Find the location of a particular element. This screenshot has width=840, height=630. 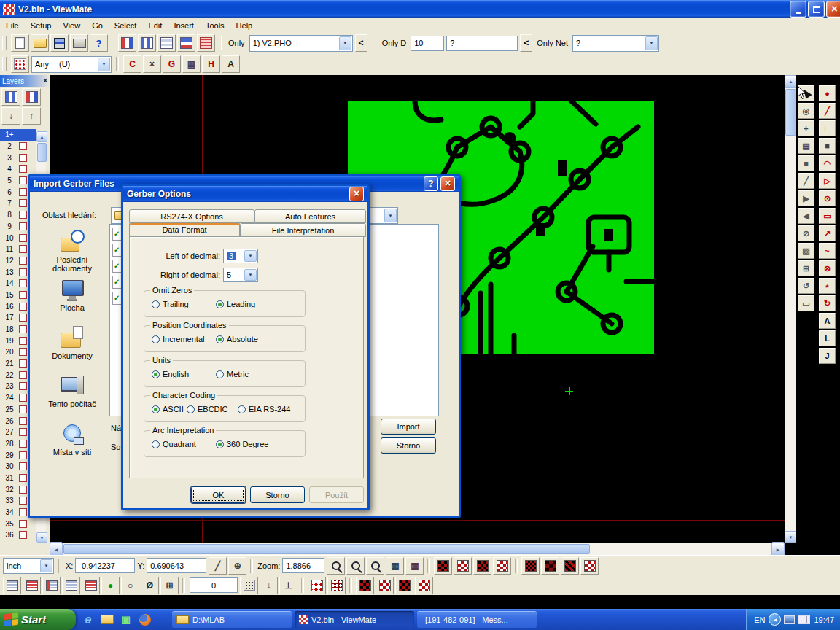

radio-360-degree: 360 Degree is located at coordinates (242, 444).